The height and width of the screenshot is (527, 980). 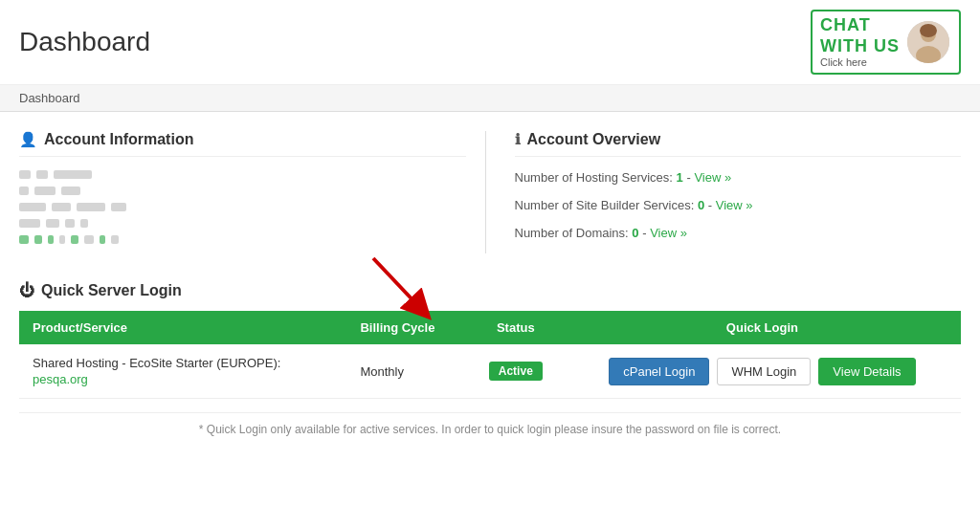 What do you see at coordinates (859, 63) in the screenshot?
I see `chat-click-here: Click here` at bounding box center [859, 63].